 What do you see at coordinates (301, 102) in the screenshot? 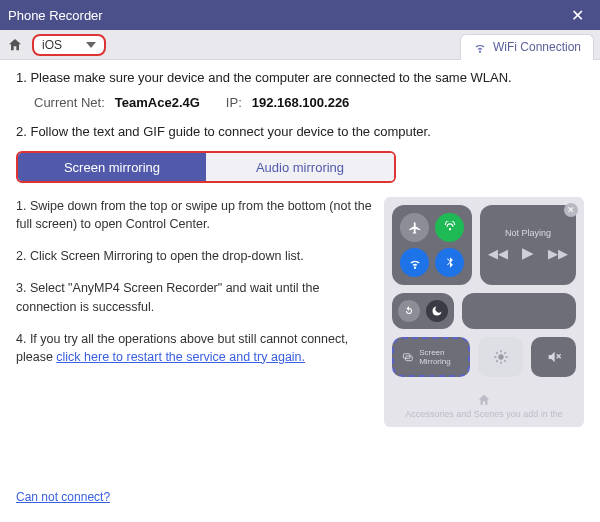
I see `ip-value: 192.168.100.226` at bounding box center [301, 102].